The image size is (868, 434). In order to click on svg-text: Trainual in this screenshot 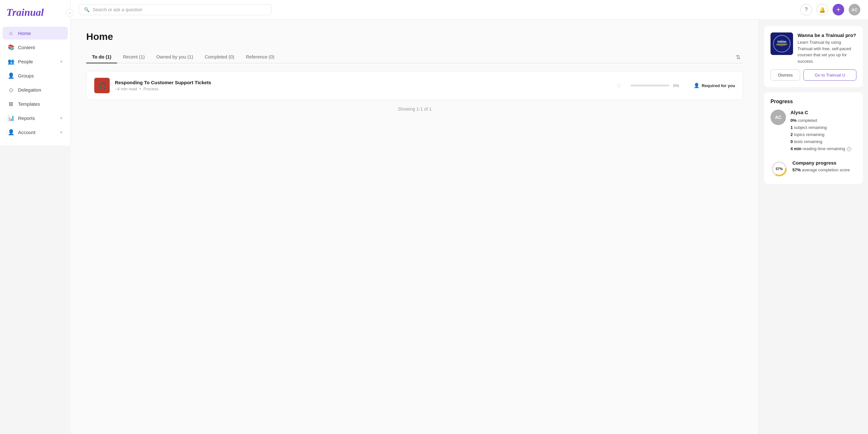, I will do `click(782, 42)`.